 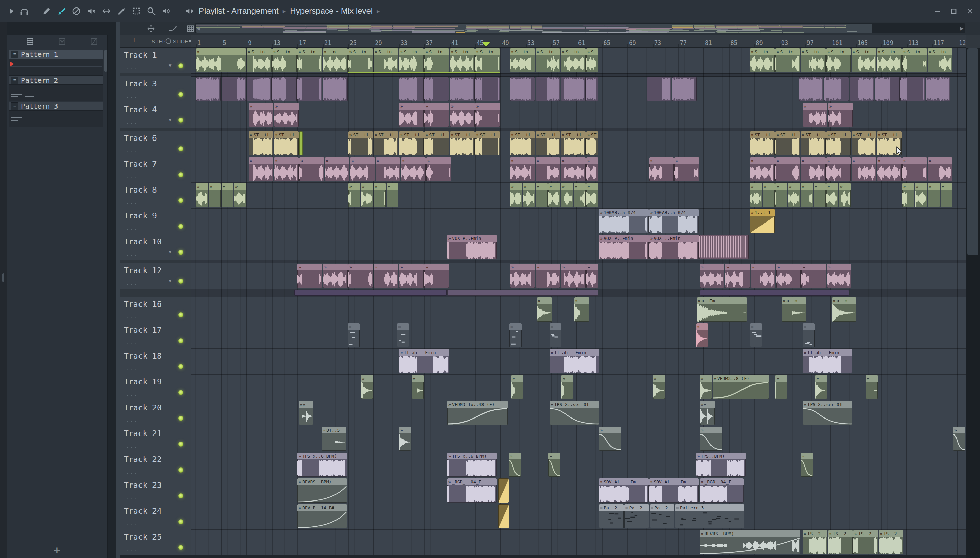 I want to click on track-header: Track 22..., so click(x=156, y=465).